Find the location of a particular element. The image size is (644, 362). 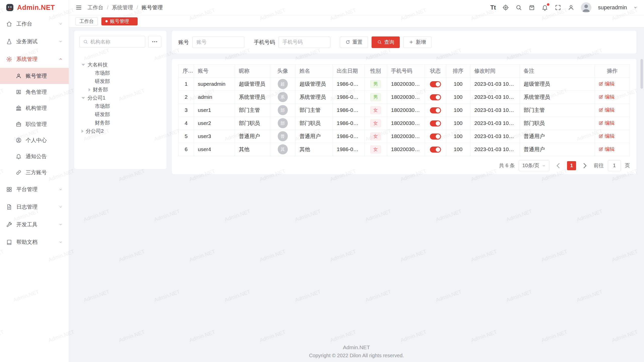

scrollbar-thumb is located at coordinates (642, 74).